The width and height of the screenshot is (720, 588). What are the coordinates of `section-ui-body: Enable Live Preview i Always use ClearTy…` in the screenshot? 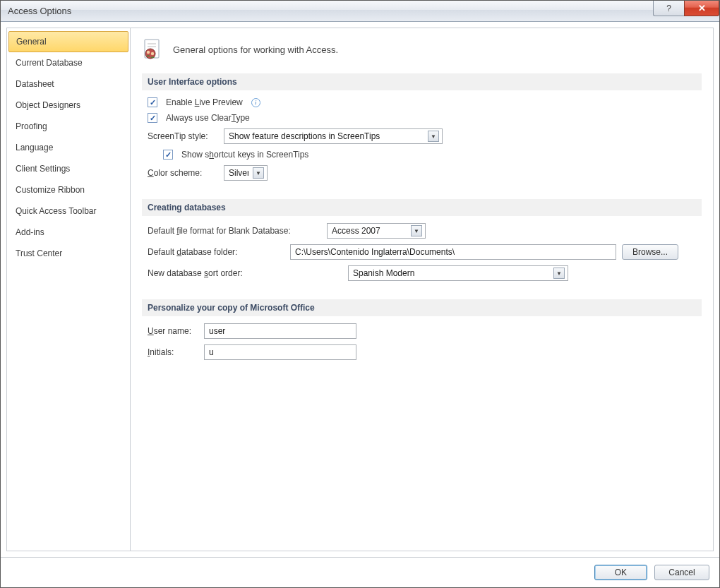 It's located at (422, 148).